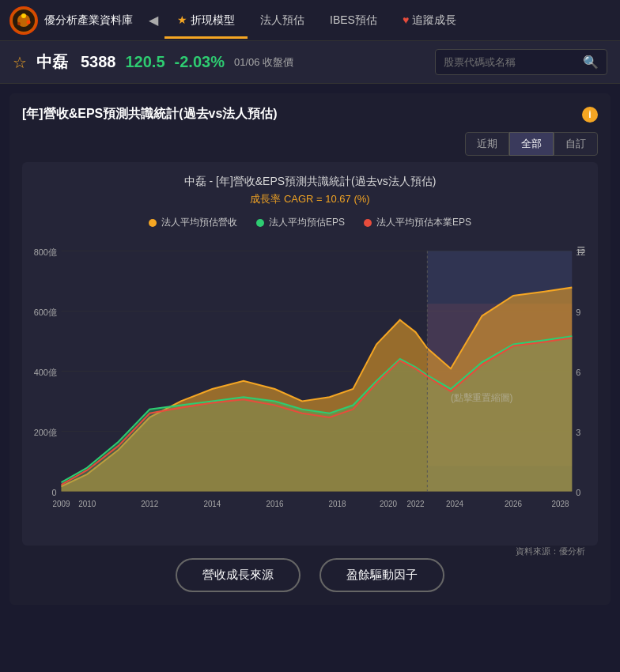 The width and height of the screenshot is (620, 672). What do you see at coordinates (416, 504) in the screenshot?
I see `svg-text: 2022` at bounding box center [416, 504].